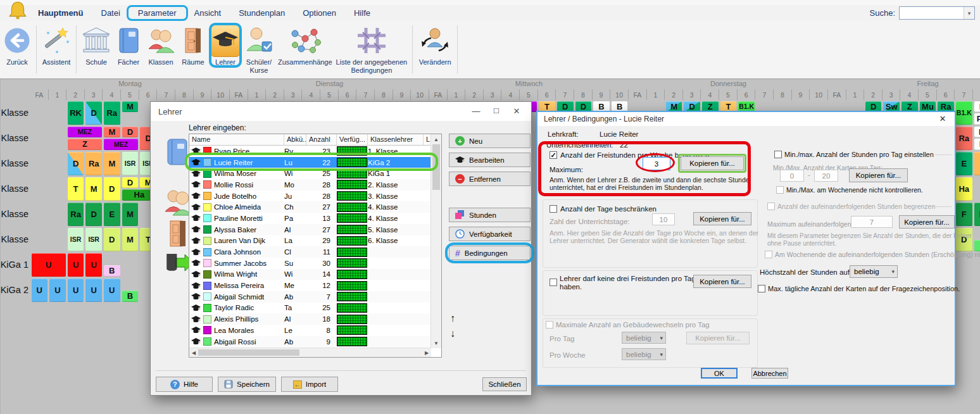 The height and width of the screenshot is (414, 980). What do you see at coordinates (517, 111) in the screenshot?
I see `close-icon: ✕` at bounding box center [517, 111].